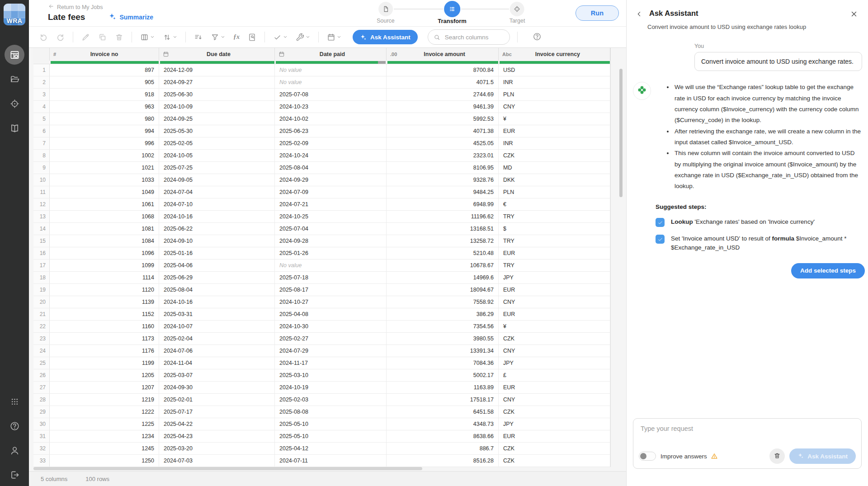 The height and width of the screenshot is (486, 868). What do you see at coordinates (104, 461) in the screenshot?
I see `cell-invoice_no: 1250` at bounding box center [104, 461].